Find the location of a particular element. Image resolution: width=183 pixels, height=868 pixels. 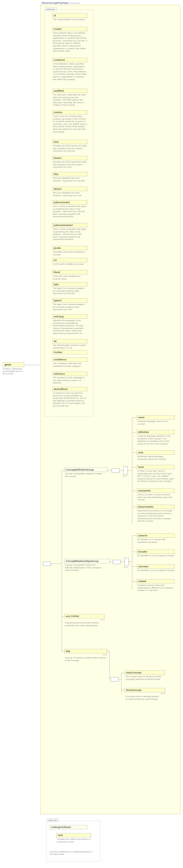

el-definition: definitionA natural language definition … is located at coordinates (155, 437).